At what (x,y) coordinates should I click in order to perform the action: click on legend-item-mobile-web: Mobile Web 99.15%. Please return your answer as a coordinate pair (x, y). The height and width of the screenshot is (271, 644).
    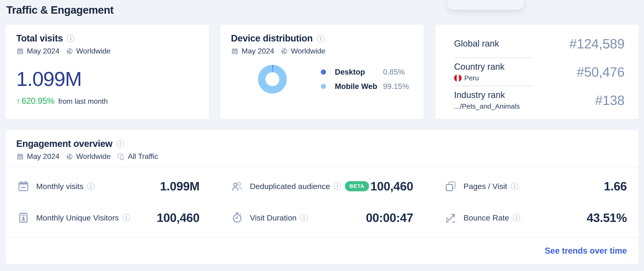
    Looking at the image, I should click on (365, 86).